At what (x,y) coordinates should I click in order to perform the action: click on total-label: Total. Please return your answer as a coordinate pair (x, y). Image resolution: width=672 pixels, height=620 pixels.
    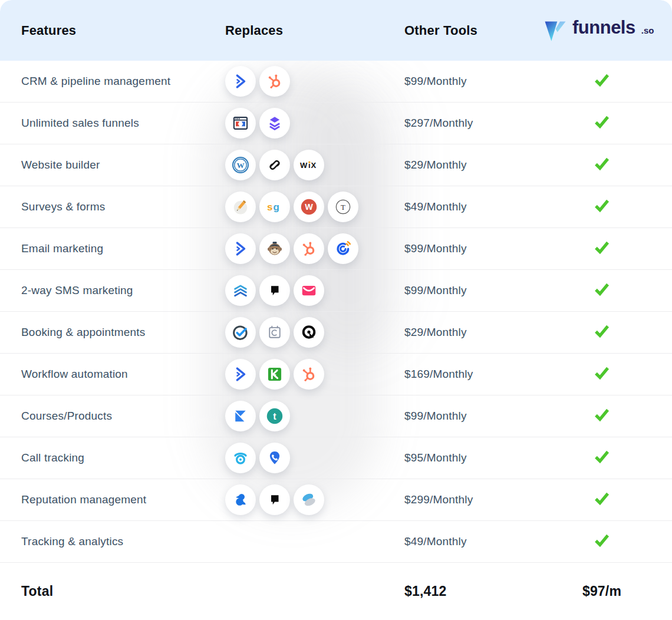
    Looking at the image, I should click on (123, 592).